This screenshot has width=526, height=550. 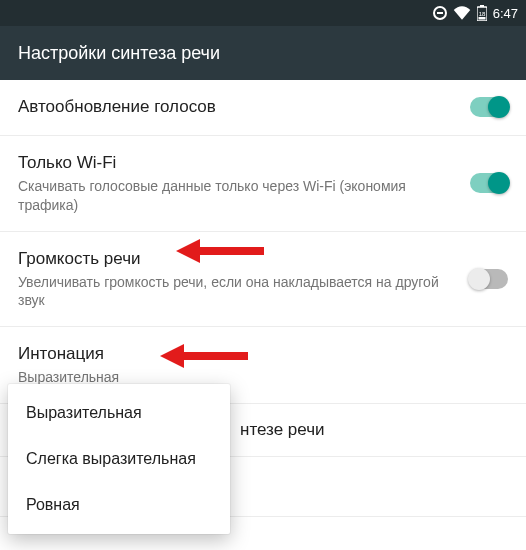 What do you see at coordinates (462, 13) in the screenshot?
I see `wifi-icon` at bounding box center [462, 13].